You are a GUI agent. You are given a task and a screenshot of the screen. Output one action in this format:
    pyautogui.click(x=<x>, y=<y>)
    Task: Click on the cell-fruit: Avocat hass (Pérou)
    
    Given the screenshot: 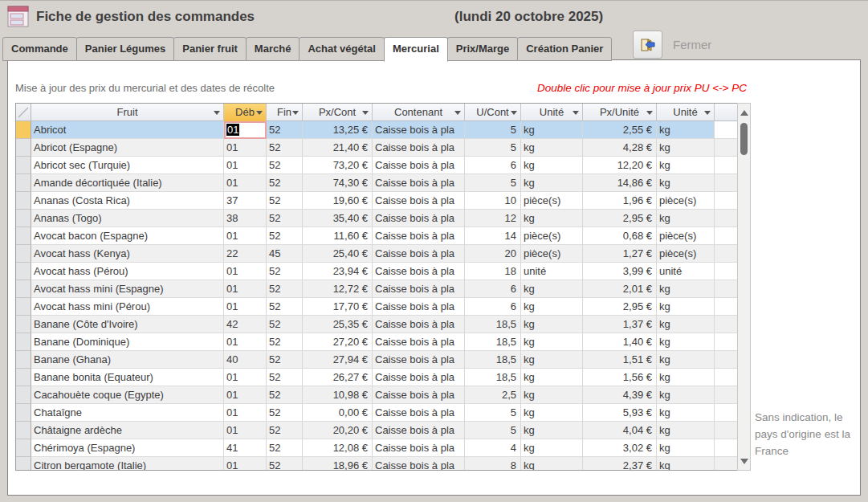 What is the action you would take?
    pyautogui.click(x=128, y=271)
    